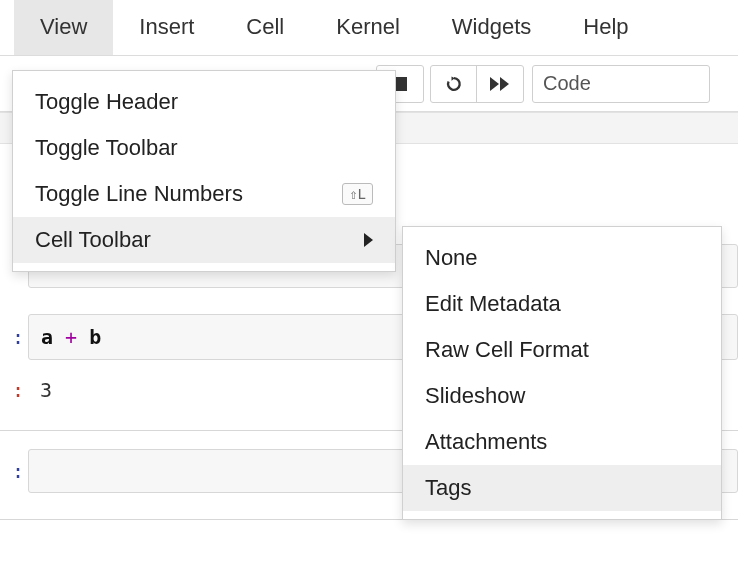 The image size is (738, 586). I want to click on restart-run-all-button, so click(500, 84).